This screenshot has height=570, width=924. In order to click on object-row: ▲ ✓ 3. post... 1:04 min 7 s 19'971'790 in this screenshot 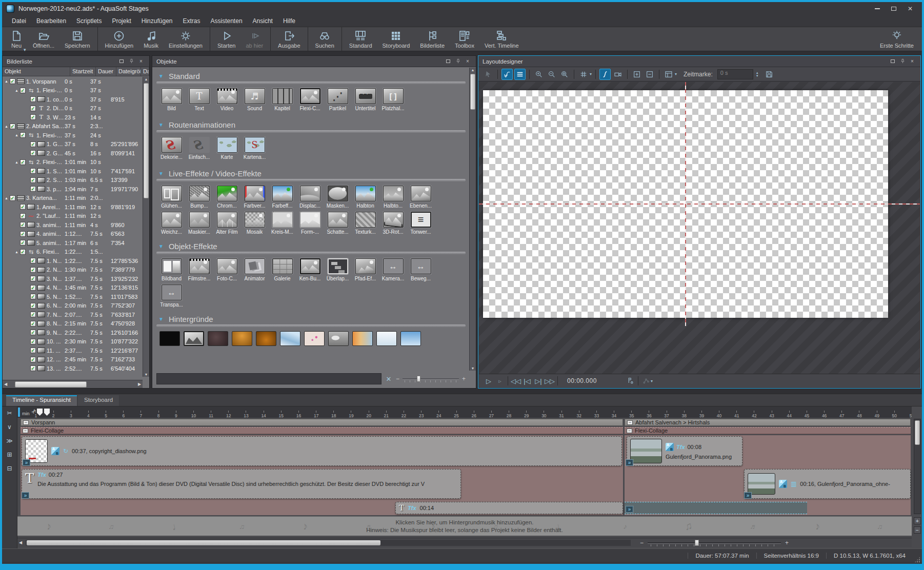, I will do `click(73, 189)`.